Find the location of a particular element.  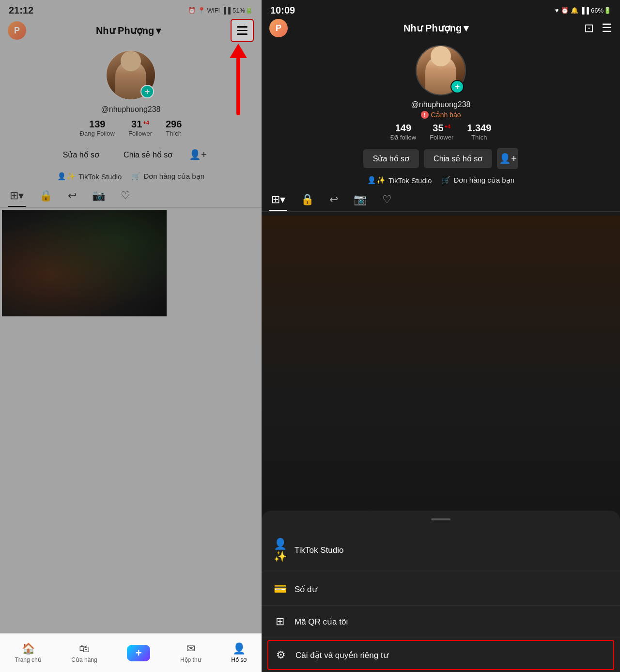

stat-label-follower-left: Follower is located at coordinates (140, 134).